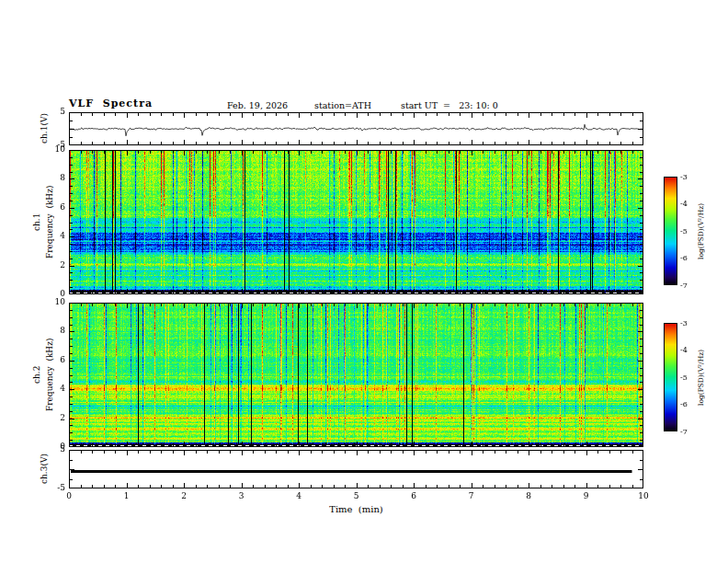  Describe the element at coordinates (50, 375) in the screenshot. I see `ch2-frequency-axis-label: Frequency (kHz)` at that location.